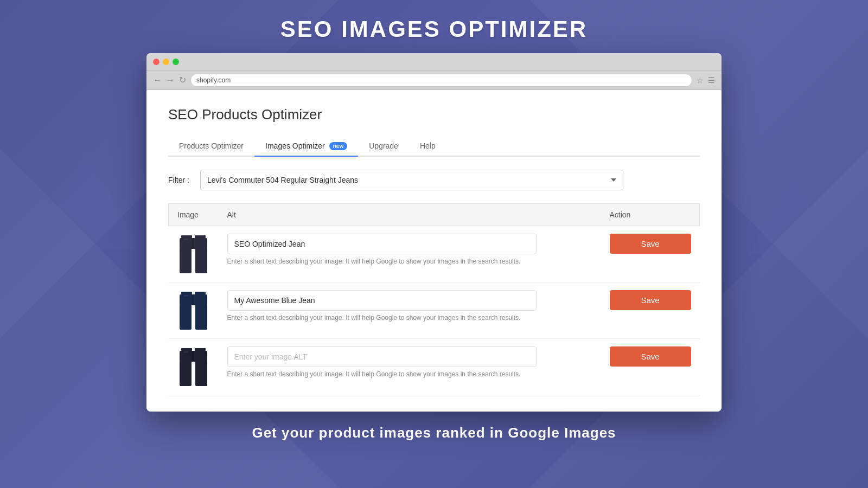 Image resolution: width=868 pixels, height=488 pixels. What do you see at coordinates (410, 311) in the screenshot?
I see `alt-cell-2: Enter a short text describing your image…` at bounding box center [410, 311].